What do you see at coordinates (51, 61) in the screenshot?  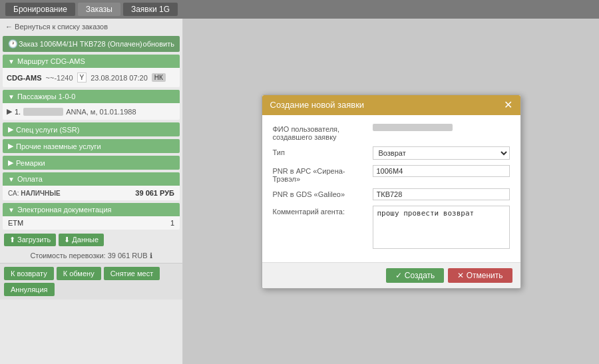 I see `section-route-label: Маршрут CDG-AMS` at bounding box center [51, 61].